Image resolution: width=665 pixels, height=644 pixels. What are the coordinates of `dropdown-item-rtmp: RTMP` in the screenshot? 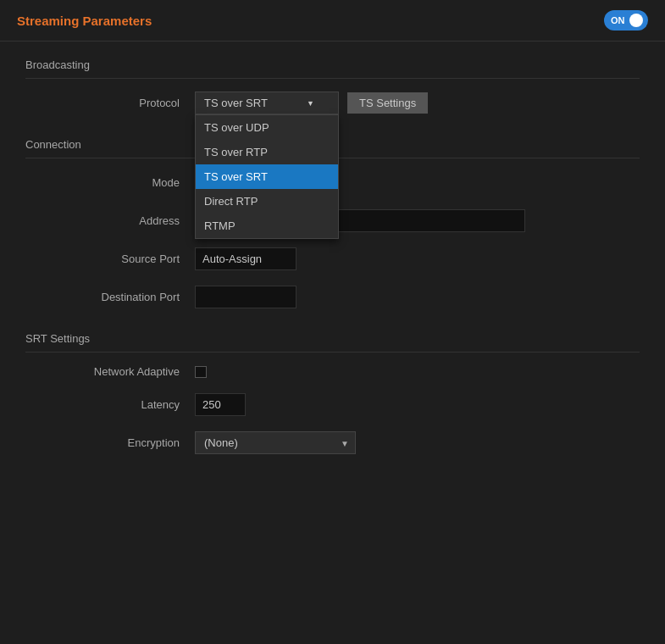 It's located at (267, 225).